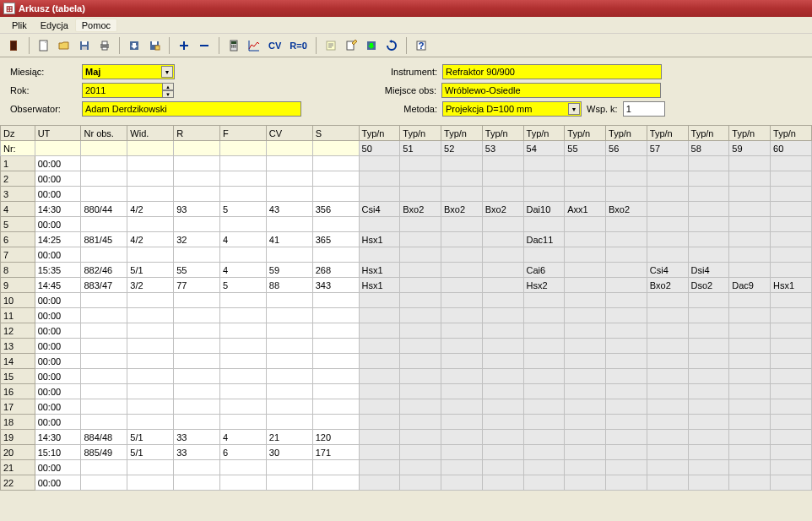 The image size is (812, 521). What do you see at coordinates (750, 133) in the screenshot?
I see `column-header: Typ/n` at bounding box center [750, 133].